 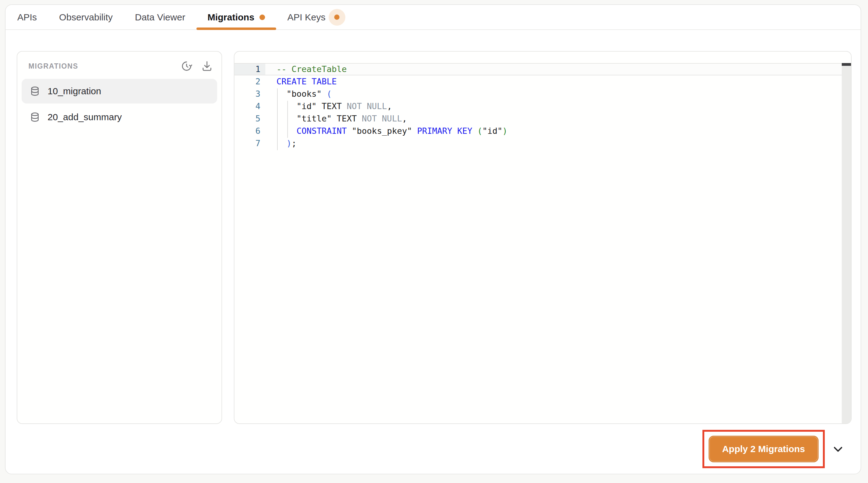 I want to click on download-button, so click(x=207, y=66).